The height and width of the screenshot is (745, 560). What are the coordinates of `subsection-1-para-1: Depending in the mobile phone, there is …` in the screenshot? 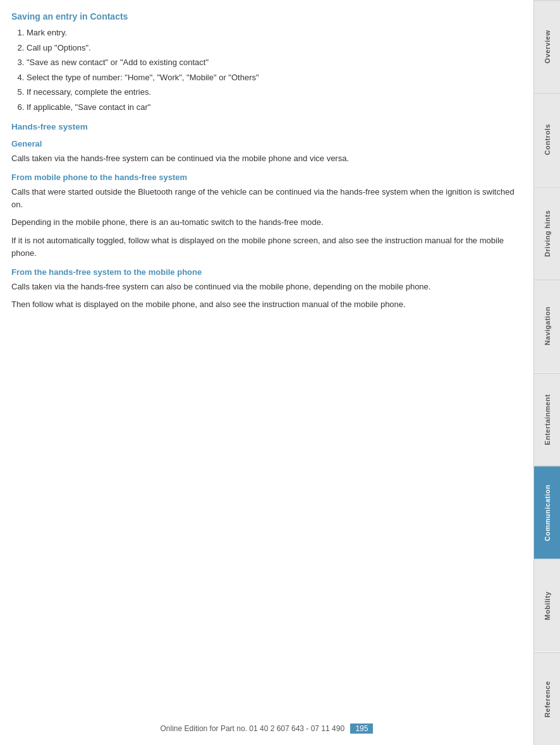 It's located at (265, 222).